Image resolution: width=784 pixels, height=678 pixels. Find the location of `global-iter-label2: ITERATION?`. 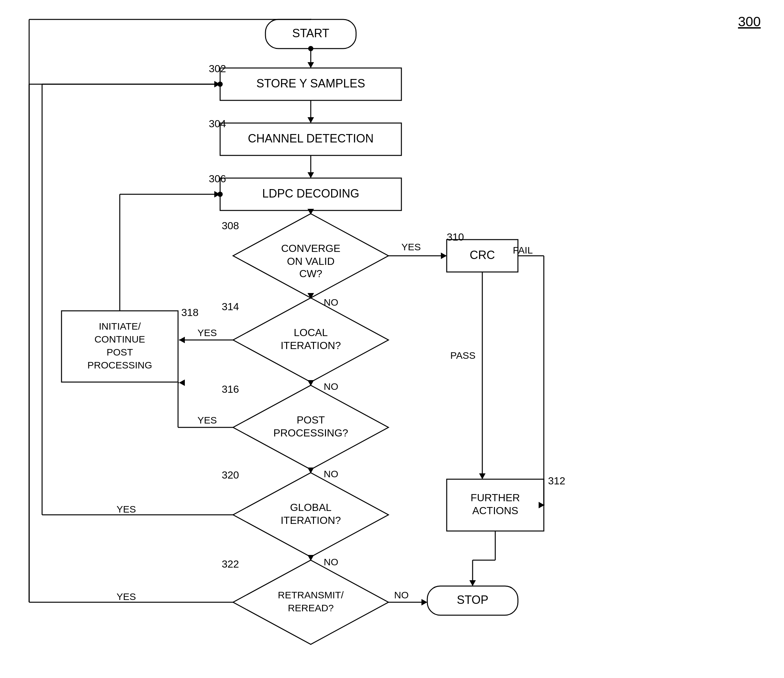

global-iter-label2: ITERATION? is located at coordinates (311, 520).